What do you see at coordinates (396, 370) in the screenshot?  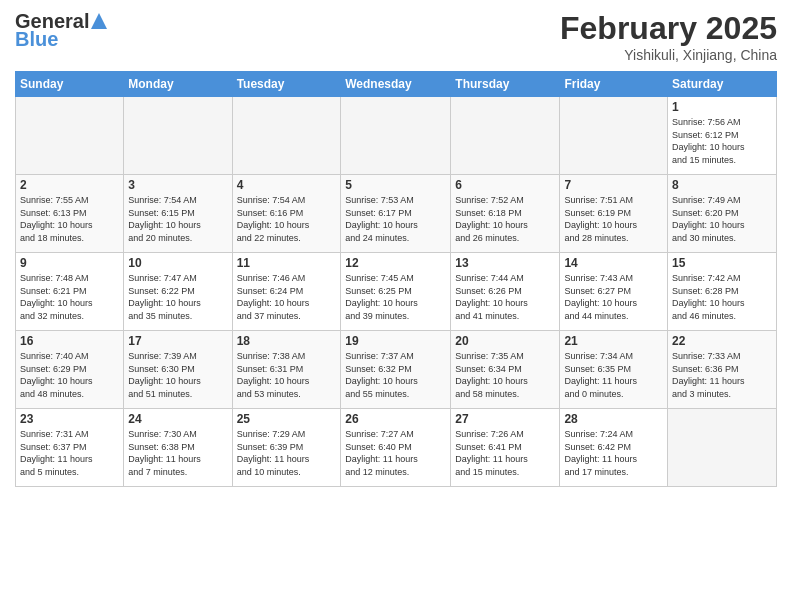 I see `day-cell: 19Sunrise: 7:37 AM Sunset: 6:32 PM Dayli…` at bounding box center [396, 370].